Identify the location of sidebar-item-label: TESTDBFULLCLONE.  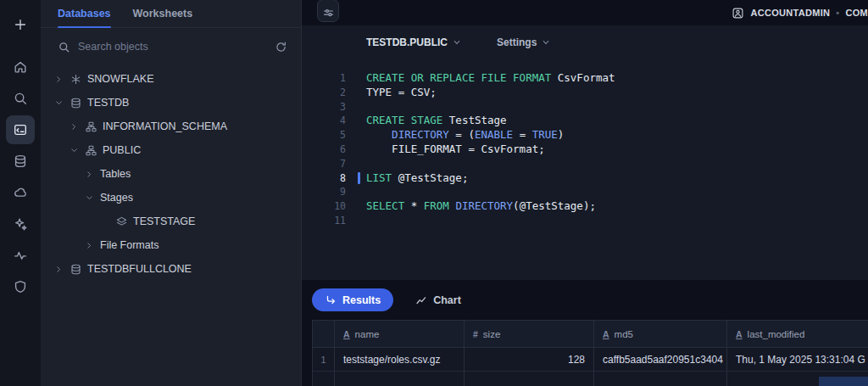
(139, 269).